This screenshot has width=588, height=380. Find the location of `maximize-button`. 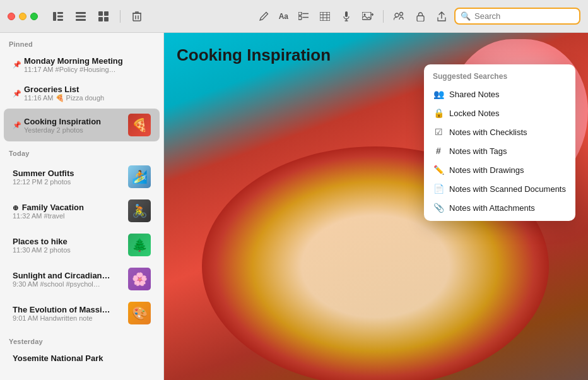

maximize-button is located at coordinates (34, 16).